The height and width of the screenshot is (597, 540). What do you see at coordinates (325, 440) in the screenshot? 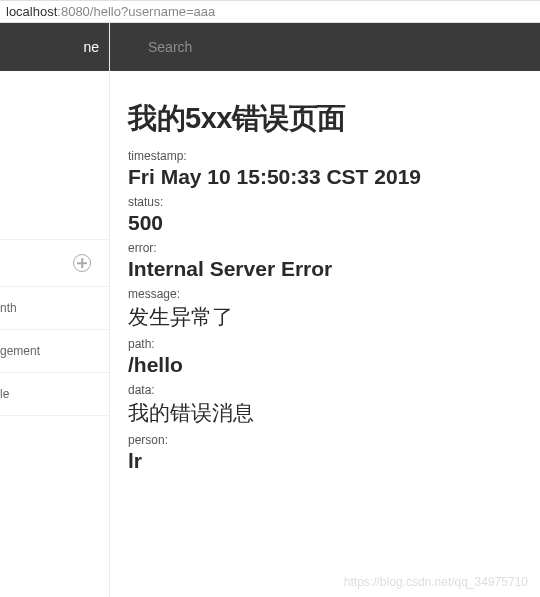
I see `person-label: person:` at bounding box center [325, 440].